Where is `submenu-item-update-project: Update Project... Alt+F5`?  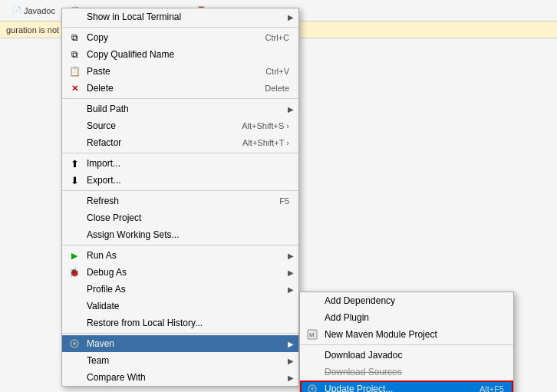
submenu-item-update-project: Update Project... Alt+F5 is located at coordinates (407, 387).